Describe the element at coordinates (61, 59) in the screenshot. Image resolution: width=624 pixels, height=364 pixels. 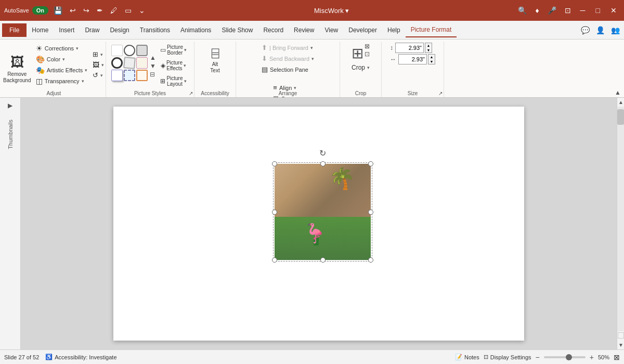
I see `color-button: 🎨 Color ▾` at that location.